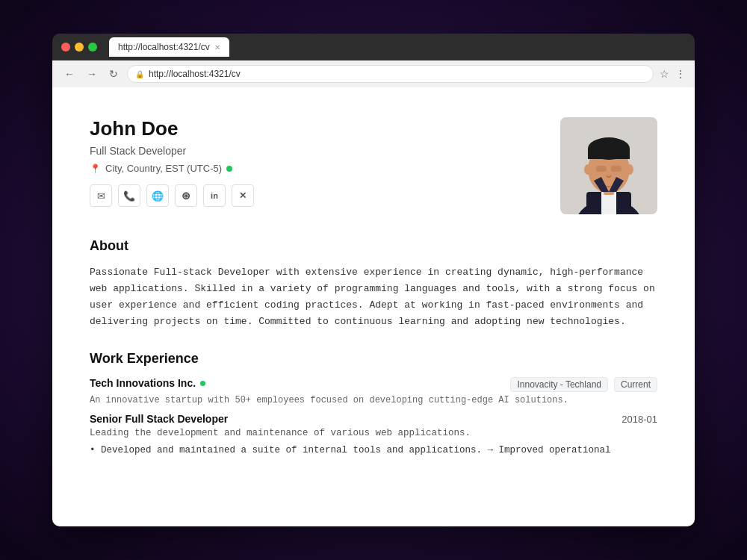 This screenshot has height=560, width=747. Describe the element at coordinates (639, 420) in the screenshot. I see `job-date: 2018-01` at that location.